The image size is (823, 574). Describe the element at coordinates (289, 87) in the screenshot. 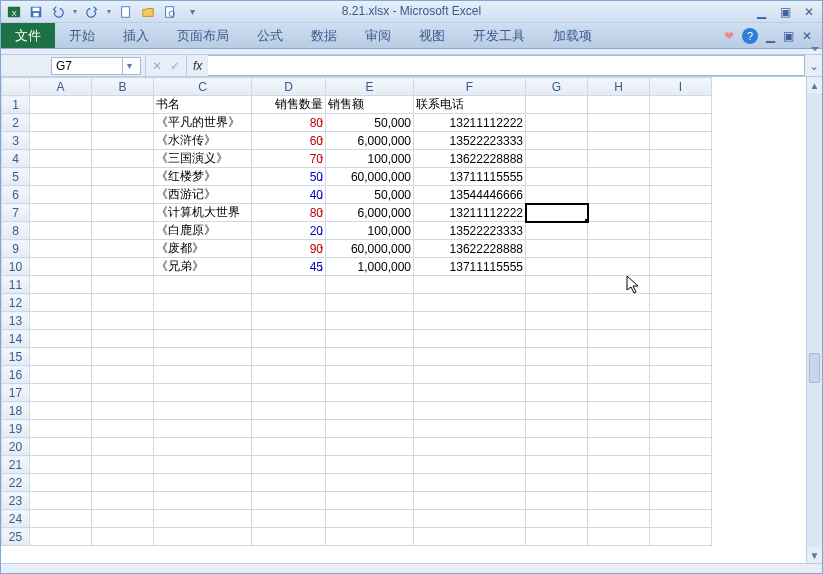

I see `col-header-D: D` at that location.